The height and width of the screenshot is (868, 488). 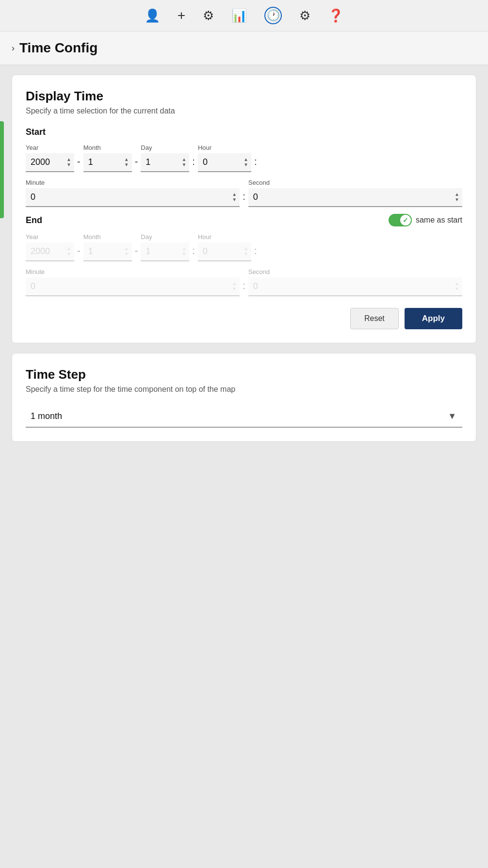 What do you see at coordinates (69, 162) in the screenshot?
I see `start-year-spinner: ▲ ▼` at bounding box center [69, 162].